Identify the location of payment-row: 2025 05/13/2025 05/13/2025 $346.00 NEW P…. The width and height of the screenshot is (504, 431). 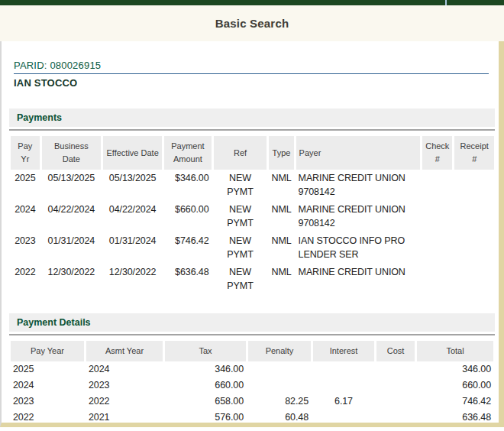
(252, 185).